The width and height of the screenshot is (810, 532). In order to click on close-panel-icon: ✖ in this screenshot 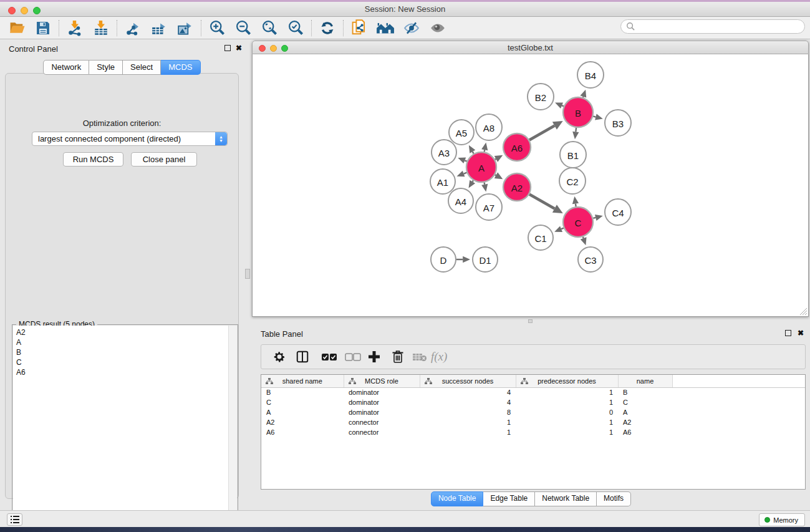, I will do `click(801, 333)`.